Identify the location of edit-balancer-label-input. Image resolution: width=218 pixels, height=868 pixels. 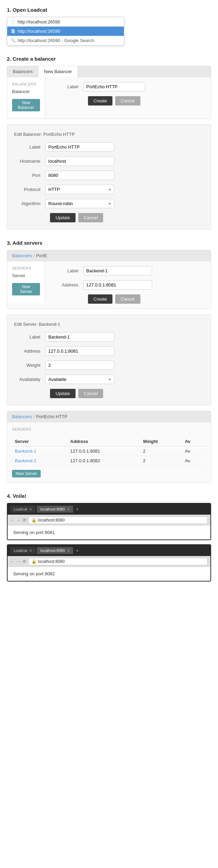
(80, 147).